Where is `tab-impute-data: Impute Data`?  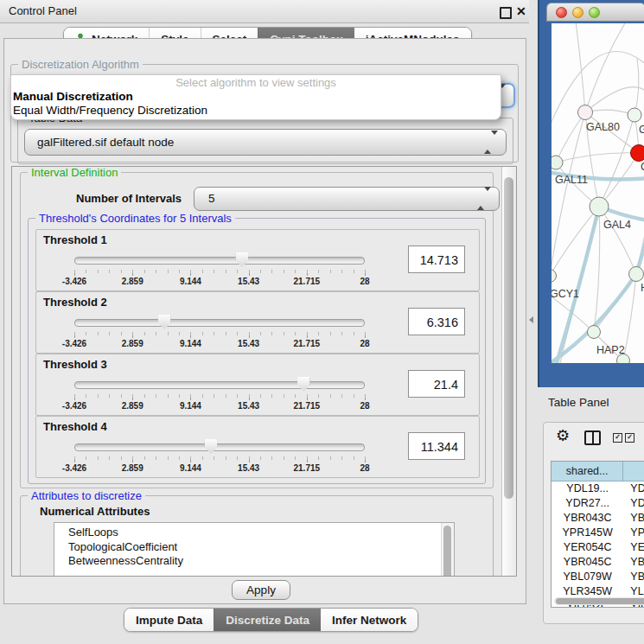
tab-impute-data: Impute Data is located at coordinates (169, 620).